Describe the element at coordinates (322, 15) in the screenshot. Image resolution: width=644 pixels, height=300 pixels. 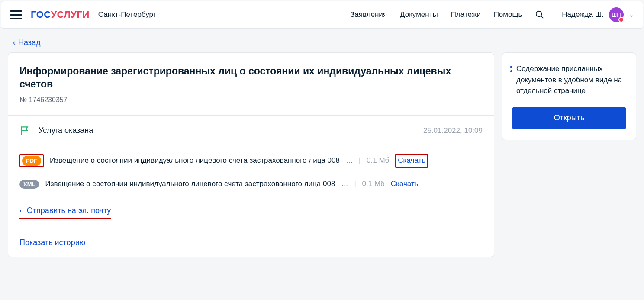
I see `topbar: ГОСУСЛУГИ Санкт-Петербург Заявления Доку…` at that location.